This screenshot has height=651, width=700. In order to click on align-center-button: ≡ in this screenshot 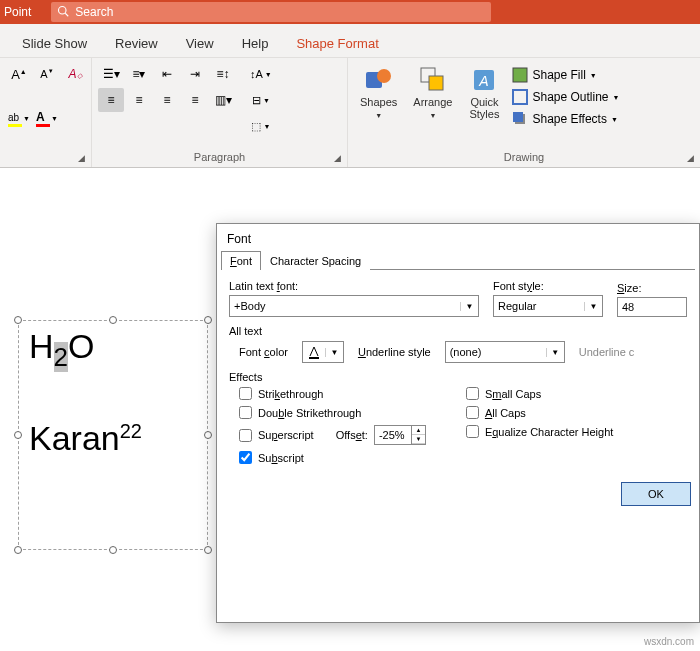, I will do `click(139, 100)`.